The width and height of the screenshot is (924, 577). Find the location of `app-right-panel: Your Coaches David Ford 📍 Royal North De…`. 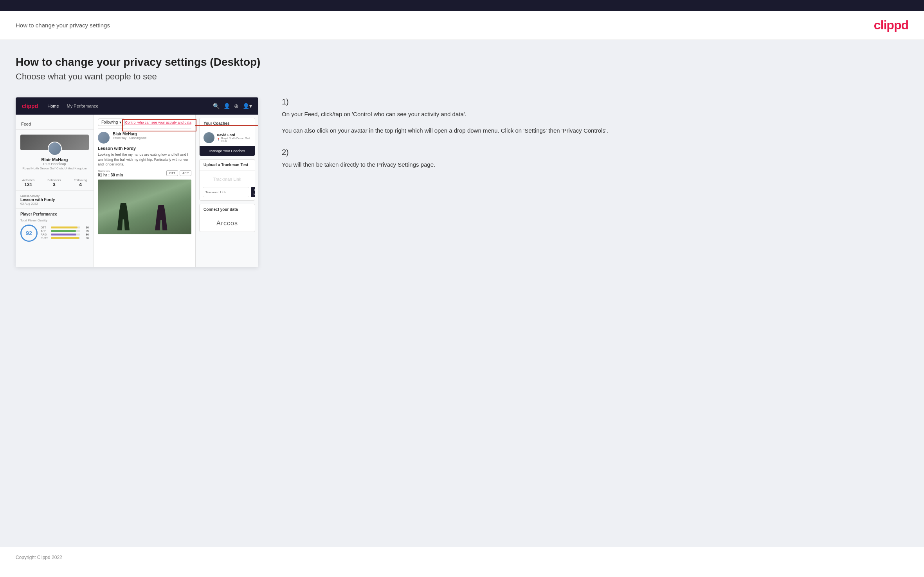

app-right-panel: Your Coaches David Ford 📍 Royal North De… is located at coordinates (227, 191).